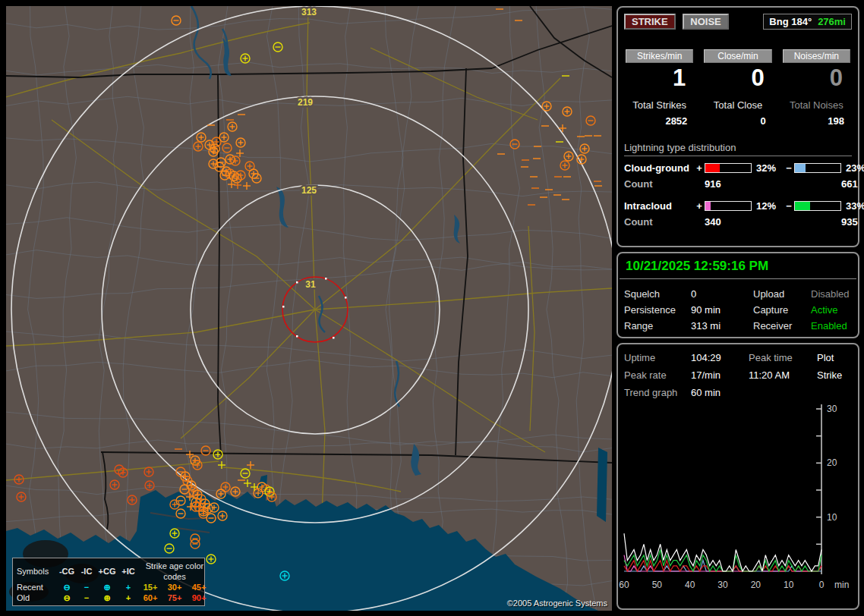 This screenshot has width=864, height=616. I want to click on ic-neg-bar, so click(818, 206).